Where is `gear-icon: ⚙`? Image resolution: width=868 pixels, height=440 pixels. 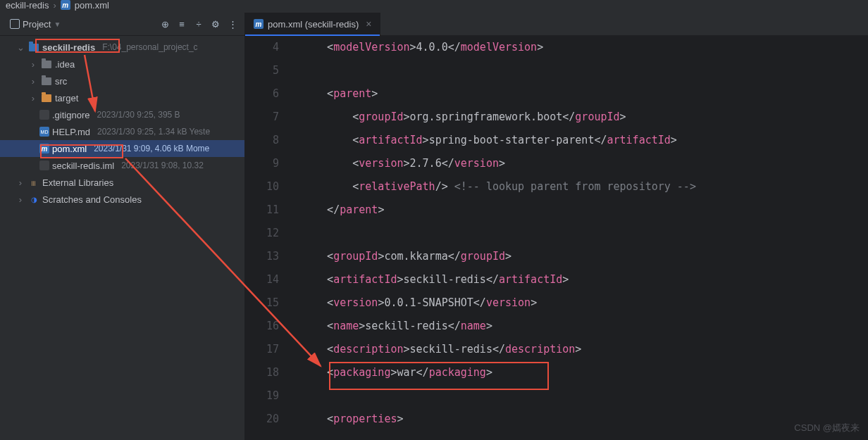
gear-icon: ⚙ is located at coordinates (216, 24).